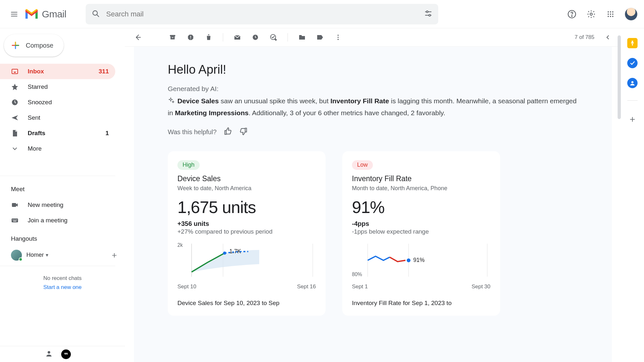  Describe the element at coordinates (421, 207) in the screenshot. I see `metric-value: 91%` at that location.